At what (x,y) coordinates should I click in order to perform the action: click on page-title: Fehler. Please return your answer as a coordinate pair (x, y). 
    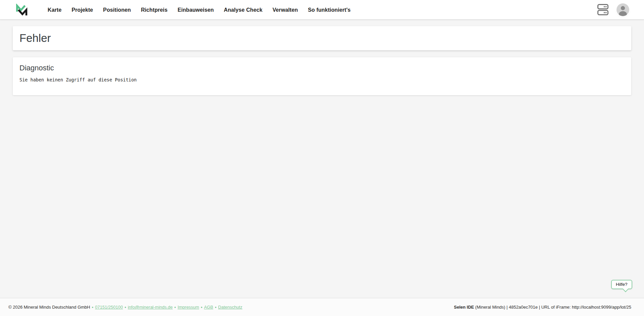
    Looking at the image, I should click on (35, 38).